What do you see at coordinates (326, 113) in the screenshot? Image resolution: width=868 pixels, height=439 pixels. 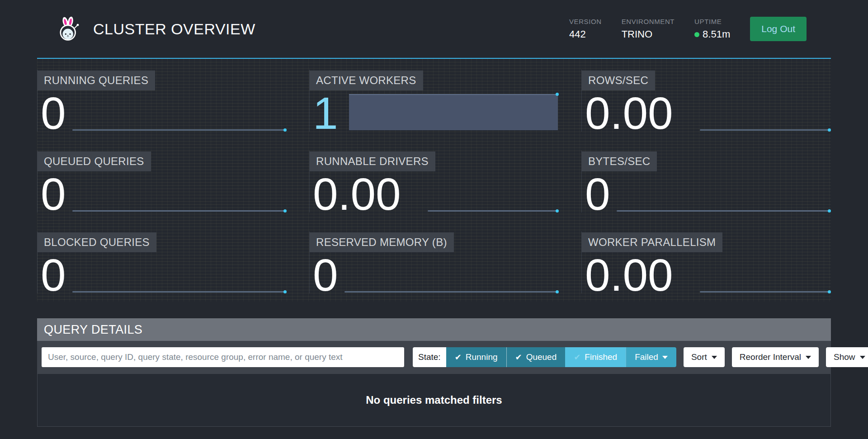 I see `active-workers-value-link: 1` at bounding box center [326, 113].